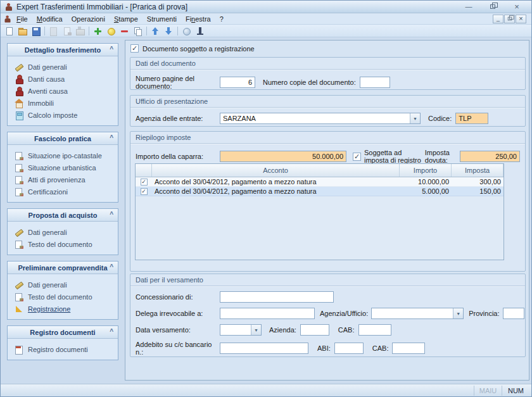 This screenshot has width=532, height=397. I want to click on register-tax-checkbox, so click(357, 157).